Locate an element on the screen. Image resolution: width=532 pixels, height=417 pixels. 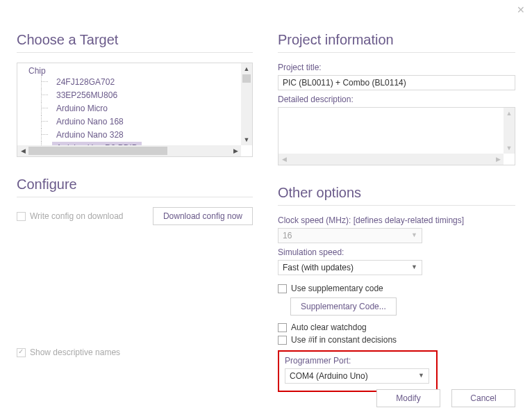
hscroll-thumb is located at coordinates (98, 151).